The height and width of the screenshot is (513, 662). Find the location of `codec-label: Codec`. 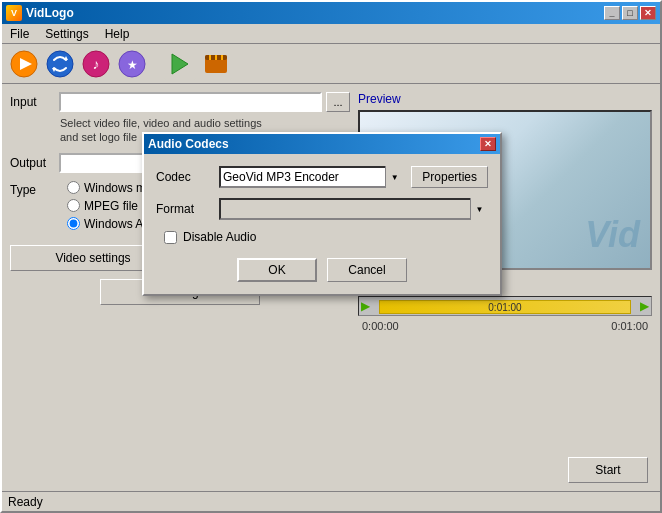

codec-label: Codec is located at coordinates (184, 177).